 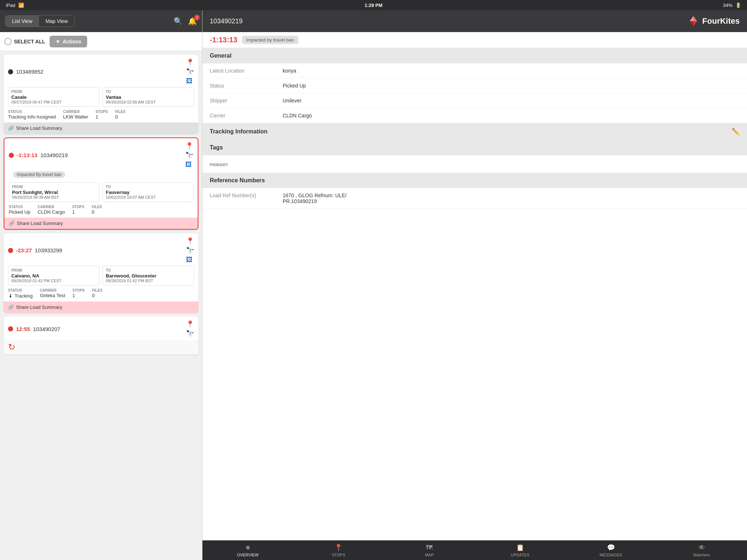 What do you see at coordinates (12, 223) in the screenshot?
I see `share-icon-2: 🔗` at bounding box center [12, 223].